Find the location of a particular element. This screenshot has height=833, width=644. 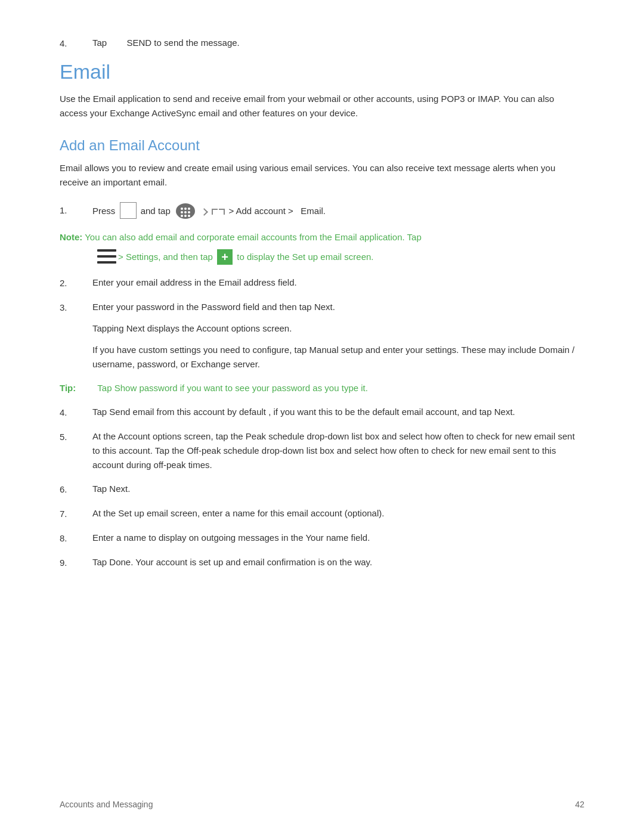

note-indent: > Settings, and then tap + to display th… is located at coordinates (340, 257).